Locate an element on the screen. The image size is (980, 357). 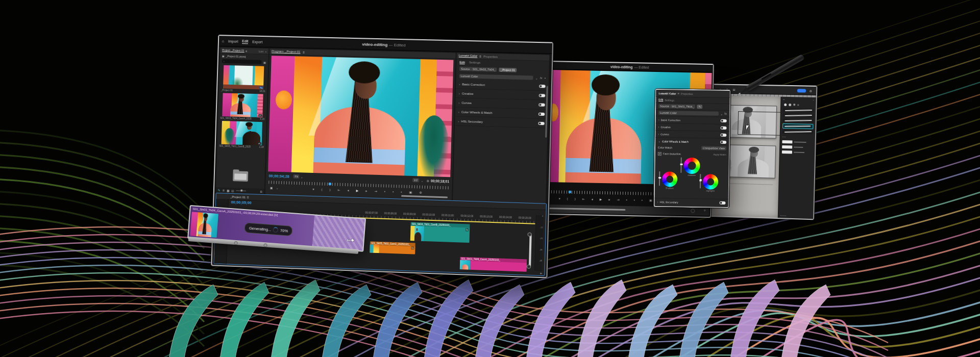
tab-project: Project: _Project 01 is located at coordinates (233, 50).